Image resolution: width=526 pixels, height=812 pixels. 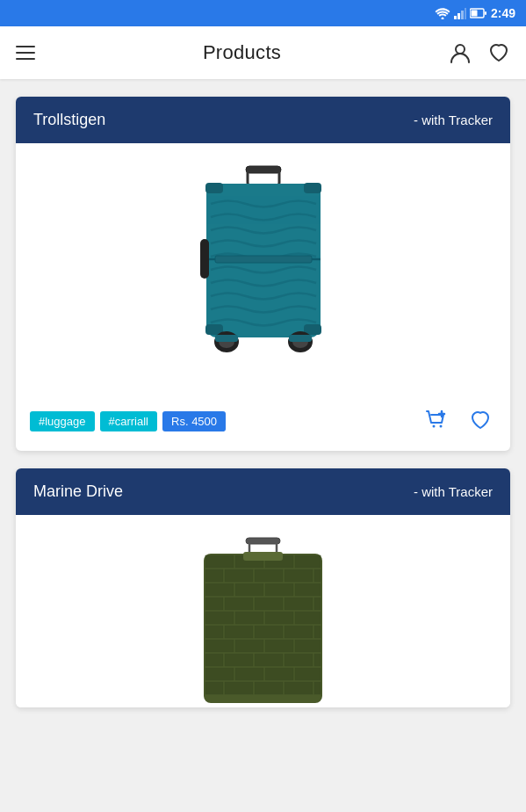 What do you see at coordinates (242, 53) in the screenshot?
I see `page-title: Products` at bounding box center [242, 53].